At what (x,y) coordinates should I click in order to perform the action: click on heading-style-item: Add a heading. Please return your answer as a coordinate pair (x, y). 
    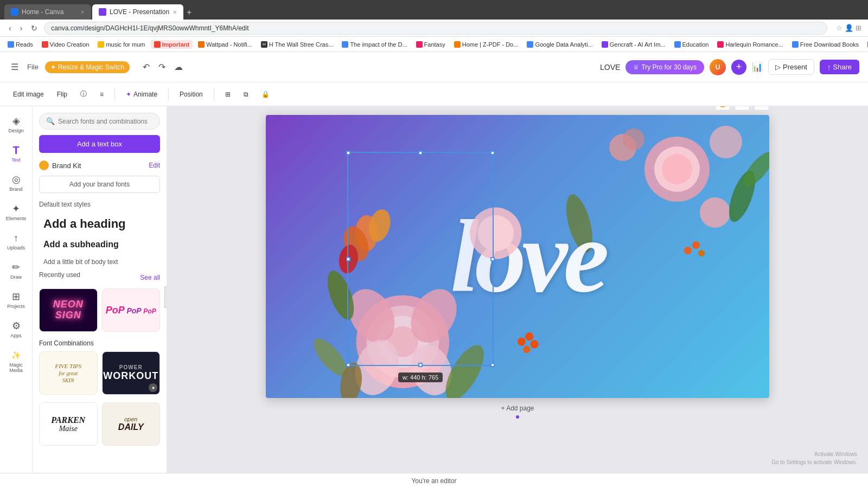
    Looking at the image, I should click on (100, 224).